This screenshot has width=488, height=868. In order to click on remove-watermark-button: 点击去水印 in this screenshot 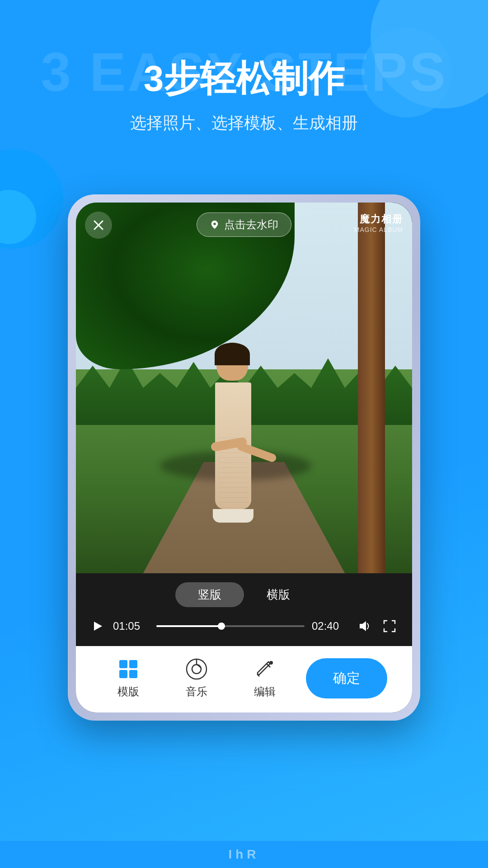, I will do `click(244, 225)`.